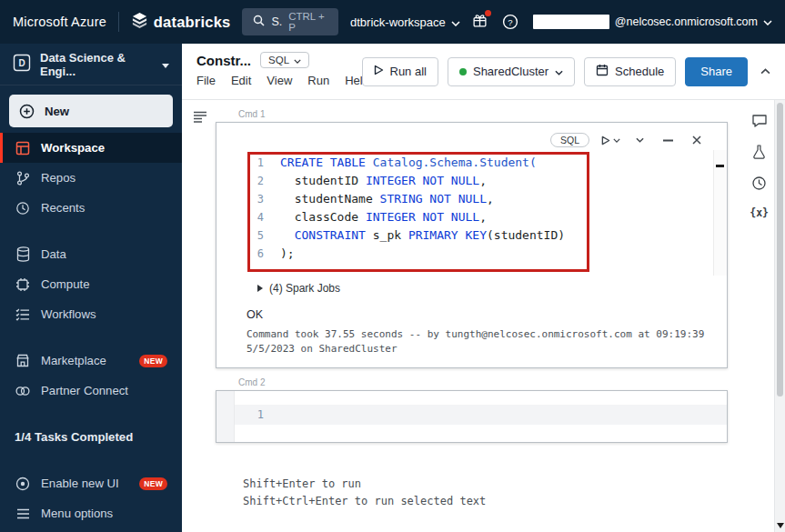 This screenshot has width=785, height=532. Describe the element at coordinates (354, 80) in the screenshot. I see `menu-help: Hel` at that location.